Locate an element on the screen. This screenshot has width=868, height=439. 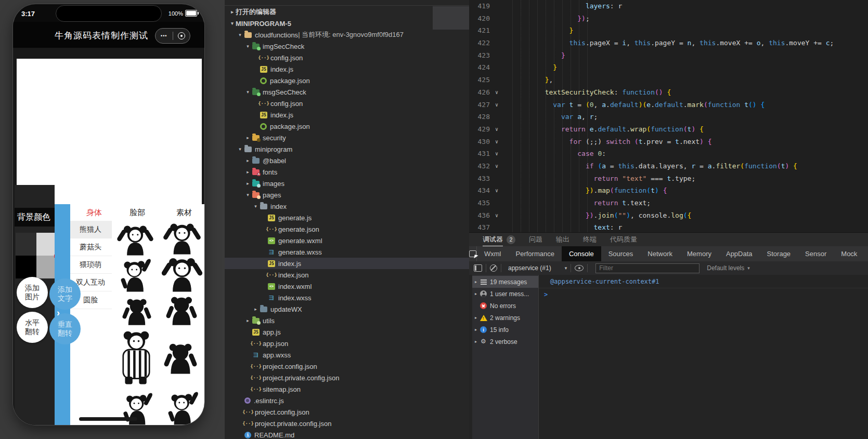
inspect-element-icon is located at coordinates (473, 254).